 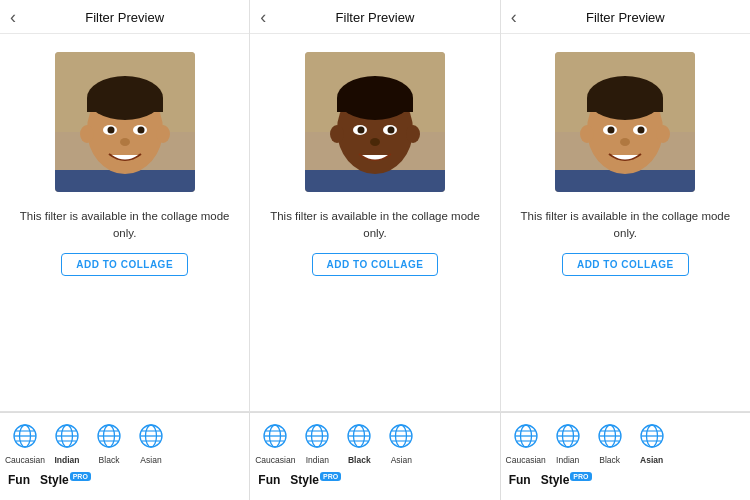 What do you see at coordinates (374, 479) in the screenshot?
I see `tabs-row-2: FunStylePRO` at bounding box center [374, 479].